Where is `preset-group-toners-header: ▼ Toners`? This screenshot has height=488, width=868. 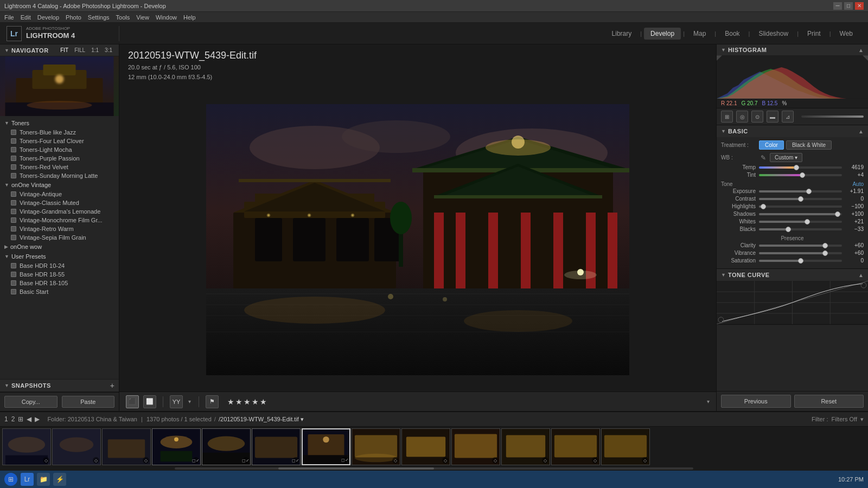 preset-group-toners-header: ▼ Toners is located at coordinates (60, 123).